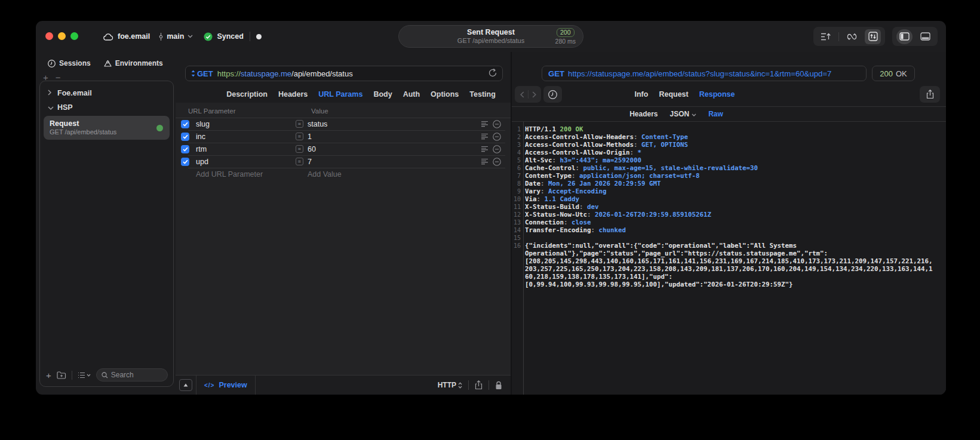 This screenshot has width=980, height=440. I want to click on response-line: 12X-Status-Now-Utc: 2026-01-26T20:29:59.…, so click(729, 215).